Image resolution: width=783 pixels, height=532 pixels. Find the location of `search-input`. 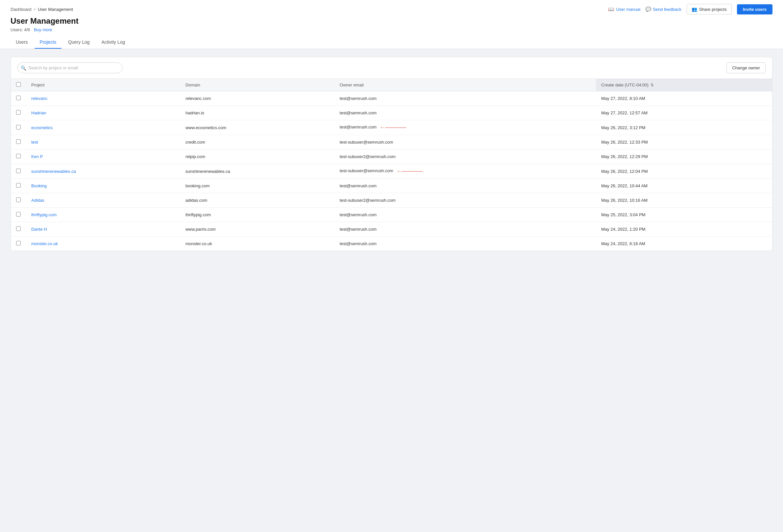

search-input is located at coordinates (70, 68).